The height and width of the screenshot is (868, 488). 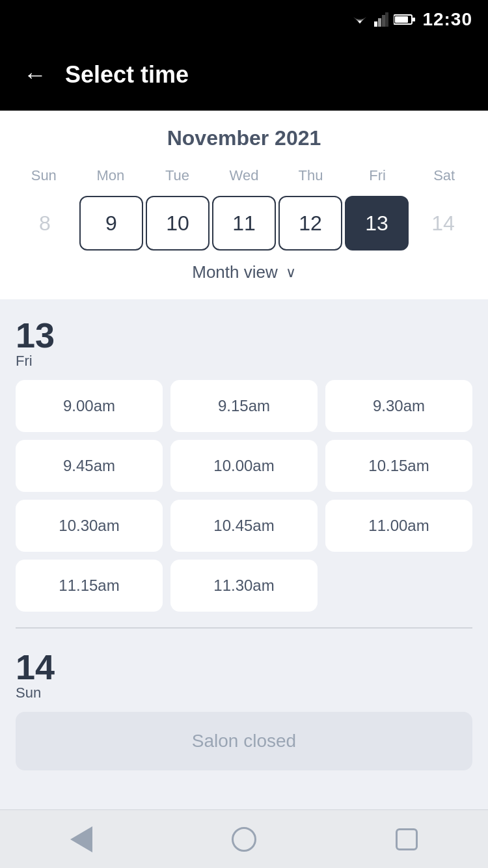 What do you see at coordinates (111, 223) in the screenshot?
I see `cal-day-9: 9` at bounding box center [111, 223].